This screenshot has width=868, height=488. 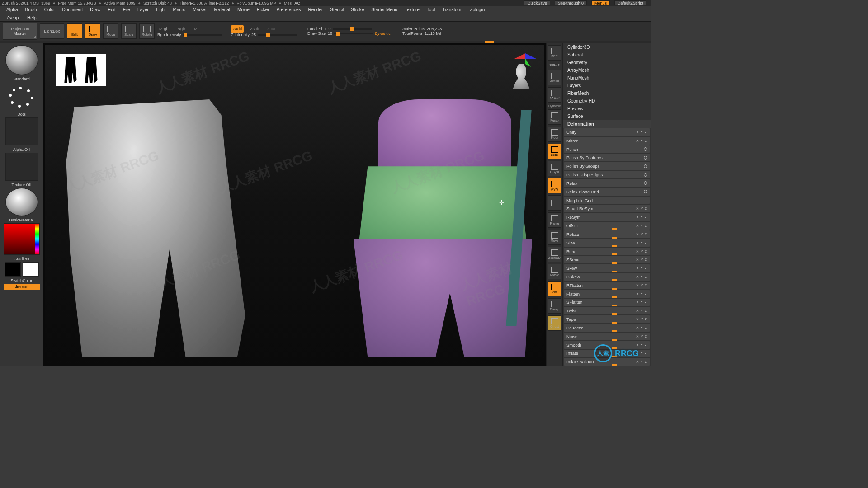 What do you see at coordinates (555, 272) in the screenshot?
I see `shelf-rotate-button: Rotate` at bounding box center [555, 272].